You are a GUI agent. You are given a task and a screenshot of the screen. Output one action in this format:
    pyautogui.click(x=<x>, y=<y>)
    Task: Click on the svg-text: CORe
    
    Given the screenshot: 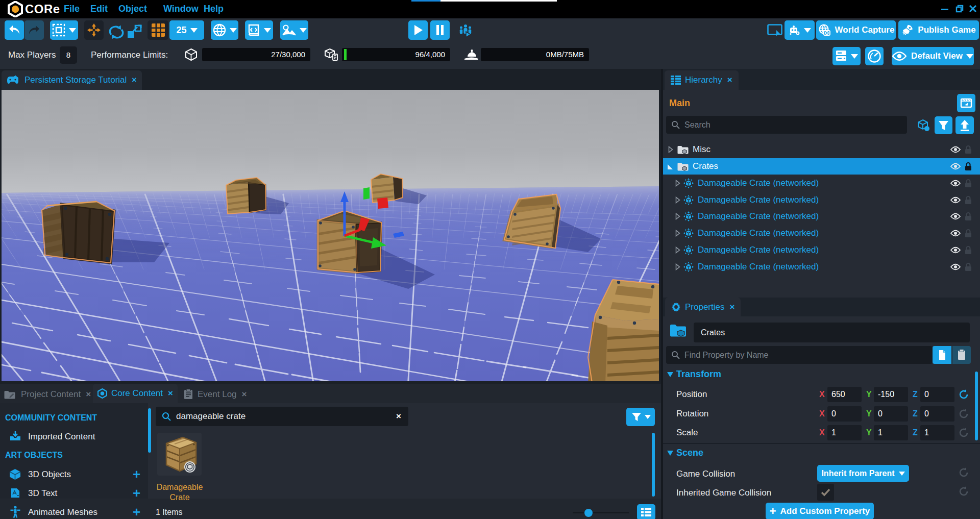 What is the action you would take?
    pyautogui.click(x=43, y=9)
    